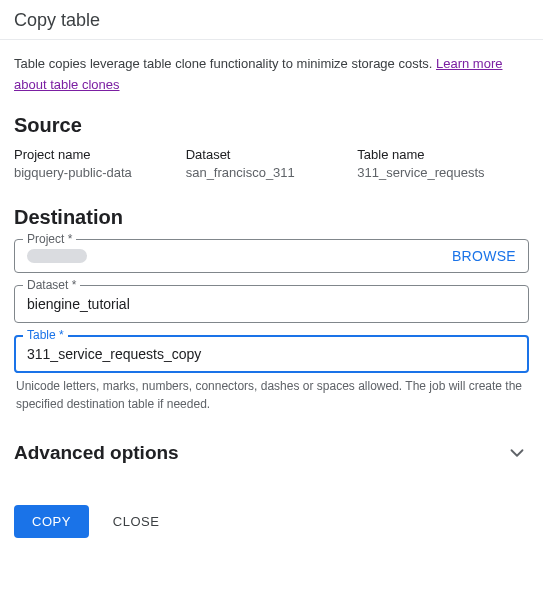  Describe the element at coordinates (272, 374) in the screenshot. I see `destination-table-field: Table * Unicode letters, marks, numbers,…` at that location.